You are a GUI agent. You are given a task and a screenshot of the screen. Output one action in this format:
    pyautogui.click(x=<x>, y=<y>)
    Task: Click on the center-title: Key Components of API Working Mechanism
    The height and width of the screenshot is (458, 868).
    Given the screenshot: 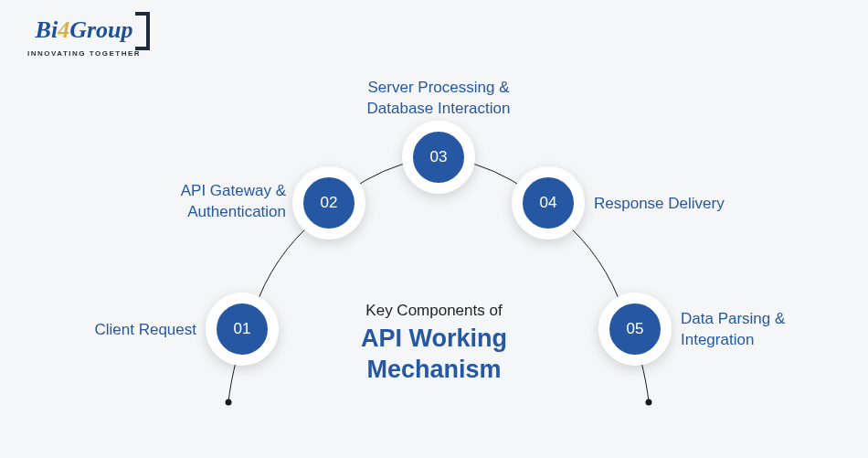 What is the action you would take?
    pyautogui.click(x=434, y=344)
    